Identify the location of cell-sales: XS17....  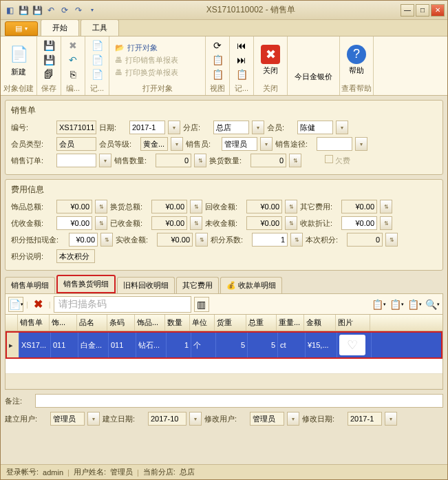
(35, 345).